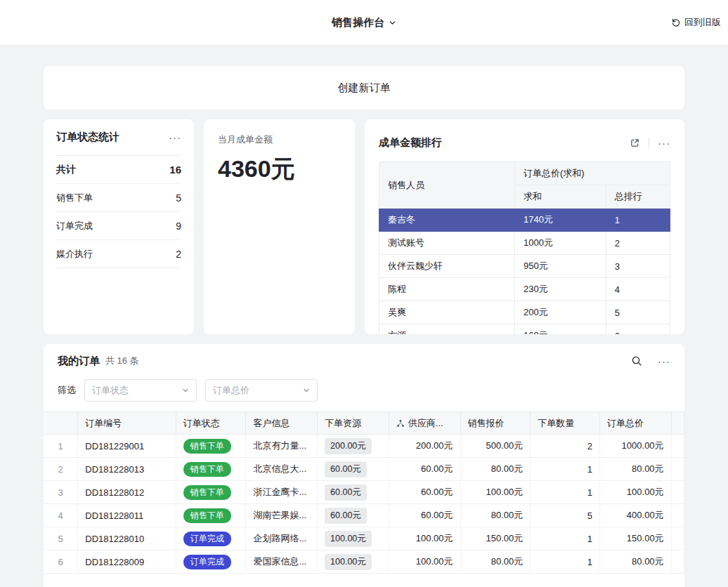  What do you see at coordinates (364, 539) in the screenshot?
I see `order-row: 5 DD181228010 订单完成 企划路网络... 100.00元 100.…` at bounding box center [364, 539].